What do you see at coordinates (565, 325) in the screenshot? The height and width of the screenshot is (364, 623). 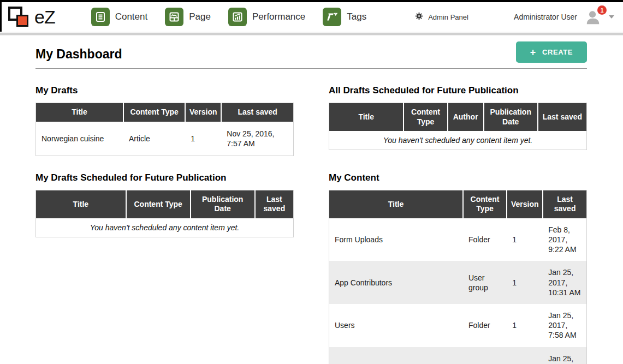 I see `table-cell: Jan 25, 2017, 7:58 AM` at bounding box center [565, 325].